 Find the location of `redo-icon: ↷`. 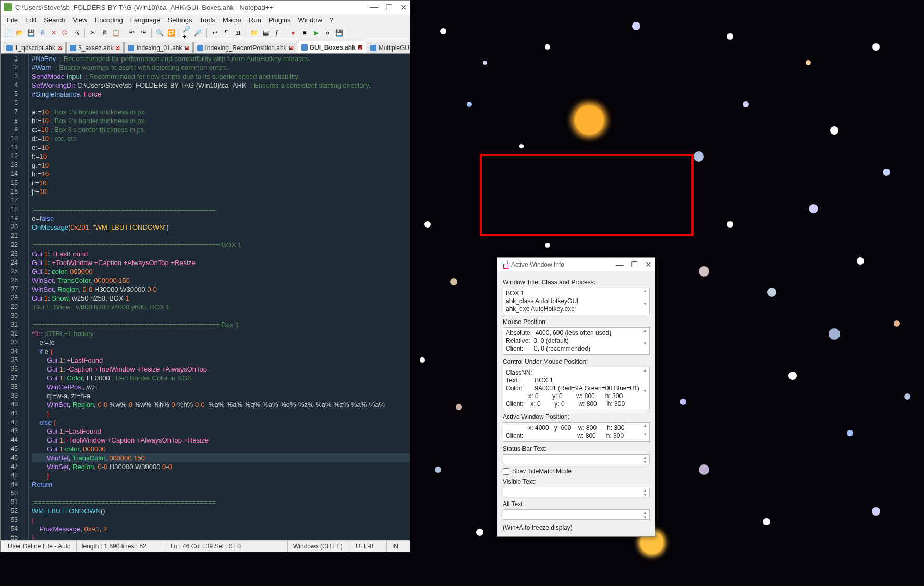

redo-icon: ↷ is located at coordinates (143, 33).